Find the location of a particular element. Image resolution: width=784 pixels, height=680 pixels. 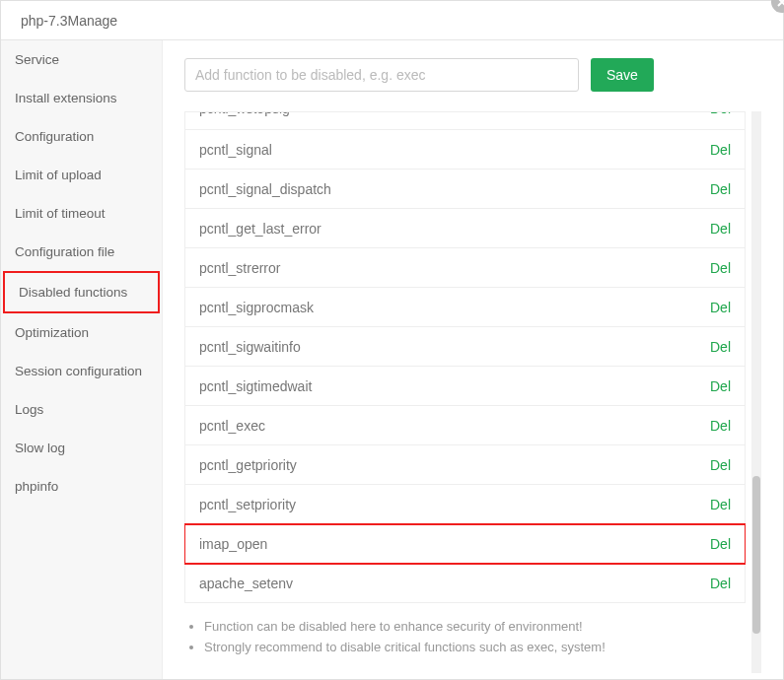

function-name: pcntl_wstopsig is located at coordinates (245, 114).